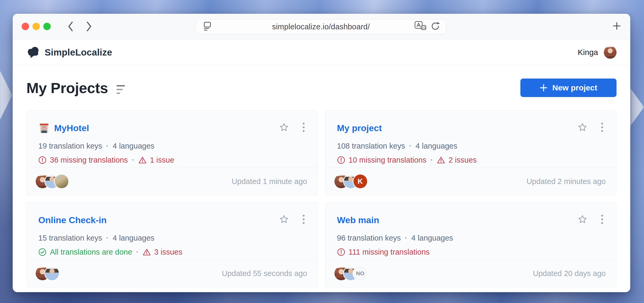 This screenshot has width=644, height=303. Describe the element at coordinates (89, 26) in the screenshot. I see `forward-button` at that location.